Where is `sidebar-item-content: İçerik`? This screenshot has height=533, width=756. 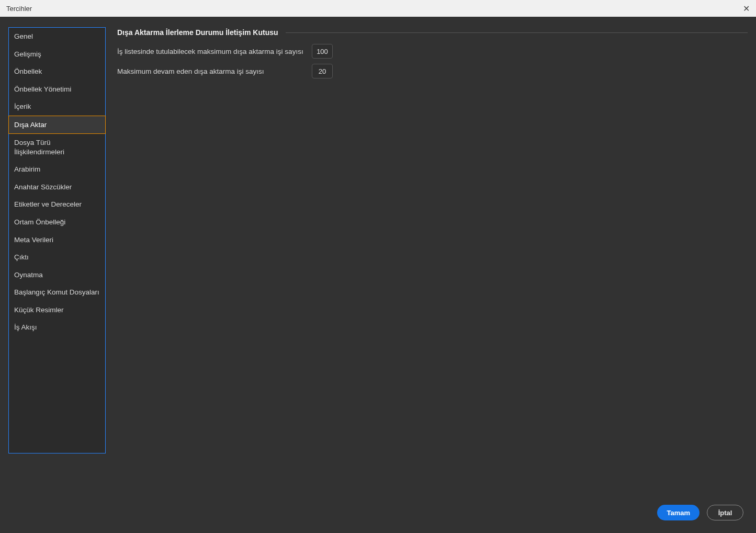
sidebar-item-content: İçerik is located at coordinates (57, 107).